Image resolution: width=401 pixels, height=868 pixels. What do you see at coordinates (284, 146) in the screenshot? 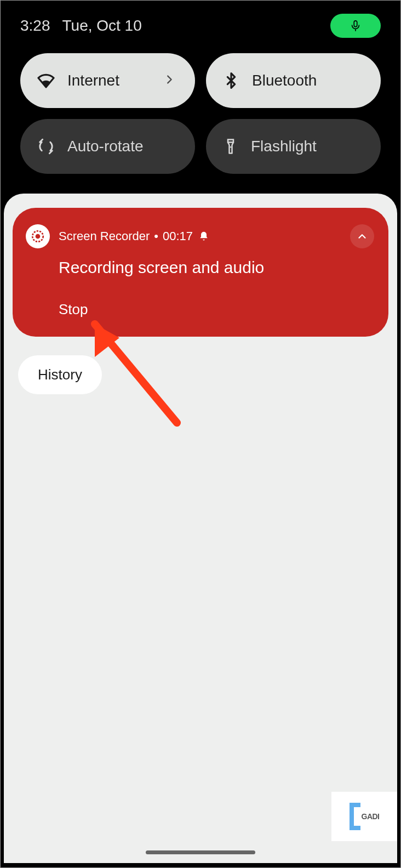
I see `qs-flashlight-label: Flashlight` at bounding box center [284, 146].